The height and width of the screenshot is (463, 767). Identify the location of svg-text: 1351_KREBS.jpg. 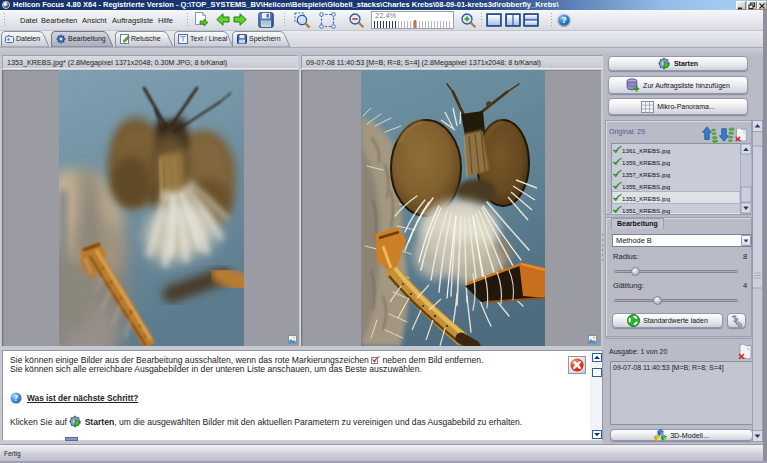
(646, 210).